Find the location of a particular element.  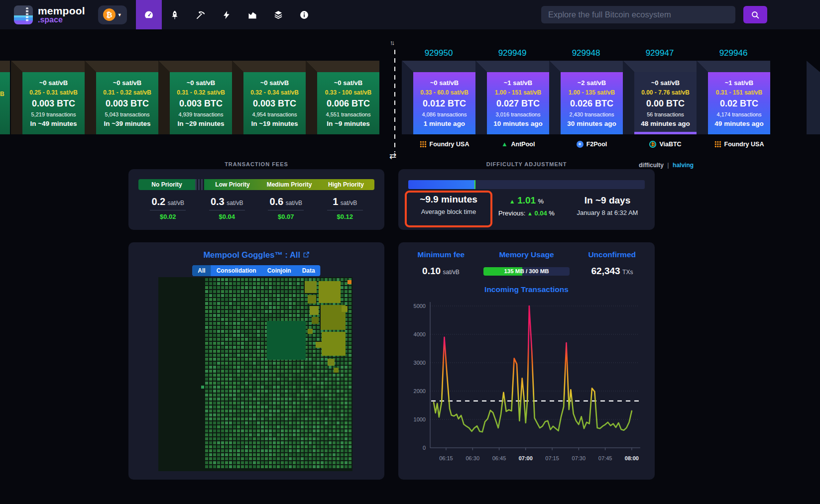

minimum-fee-title: Minimum fee is located at coordinates (441, 255).